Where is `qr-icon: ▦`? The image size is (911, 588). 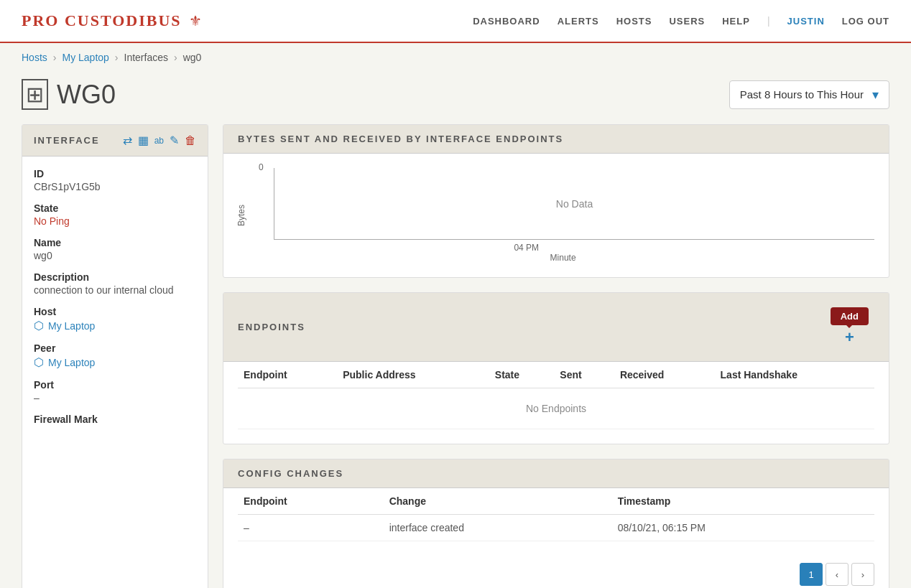 qr-icon: ▦ is located at coordinates (144, 141).